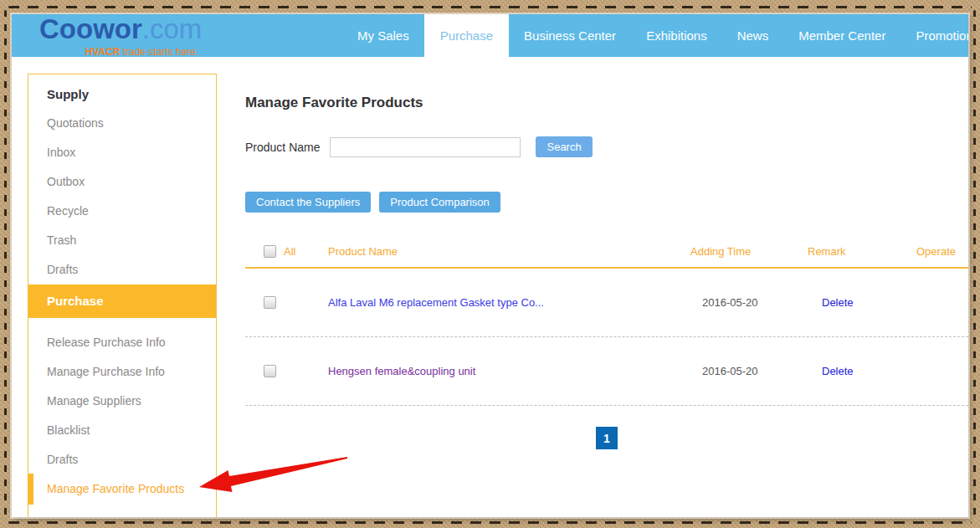 This screenshot has height=528, width=980. I want to click on product-name-label: Product Name, so click(283, 147).